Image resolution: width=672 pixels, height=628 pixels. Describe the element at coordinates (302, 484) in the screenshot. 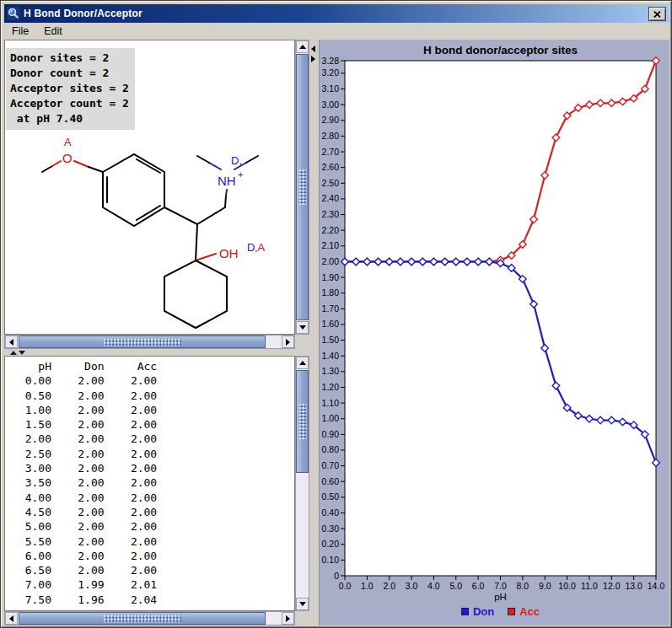

I see `table-vertical-scrollbar` at that location.